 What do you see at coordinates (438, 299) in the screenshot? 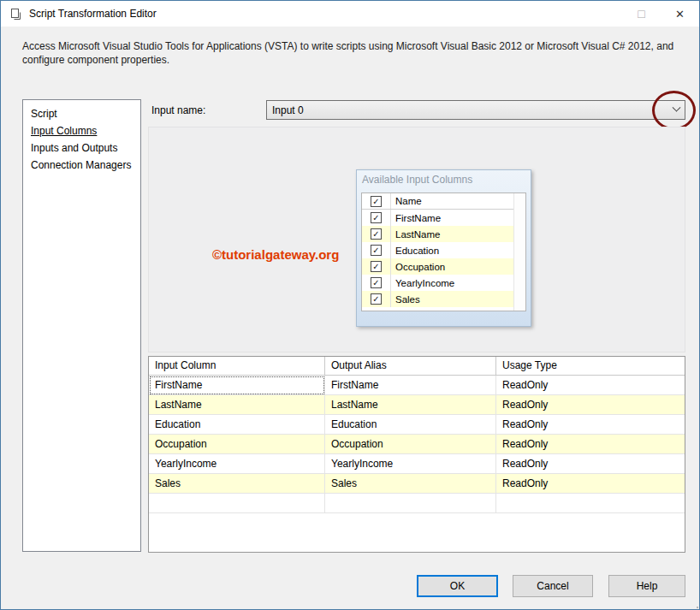
I see `available-column-row: ✓ Sales` at bounding box center [438, 299].